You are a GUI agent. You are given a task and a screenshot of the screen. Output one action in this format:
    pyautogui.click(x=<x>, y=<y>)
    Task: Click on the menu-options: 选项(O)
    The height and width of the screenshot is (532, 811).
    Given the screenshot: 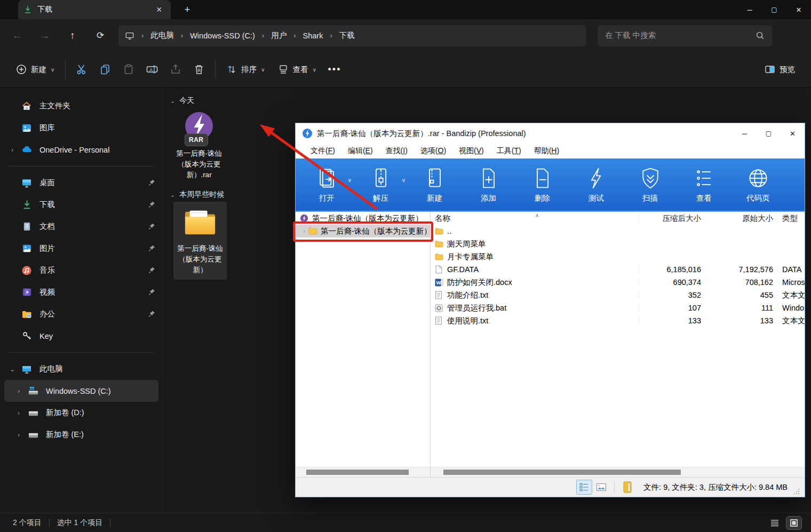 What is the action you would take?
    pyautogui.click(x=433, y=151)
    